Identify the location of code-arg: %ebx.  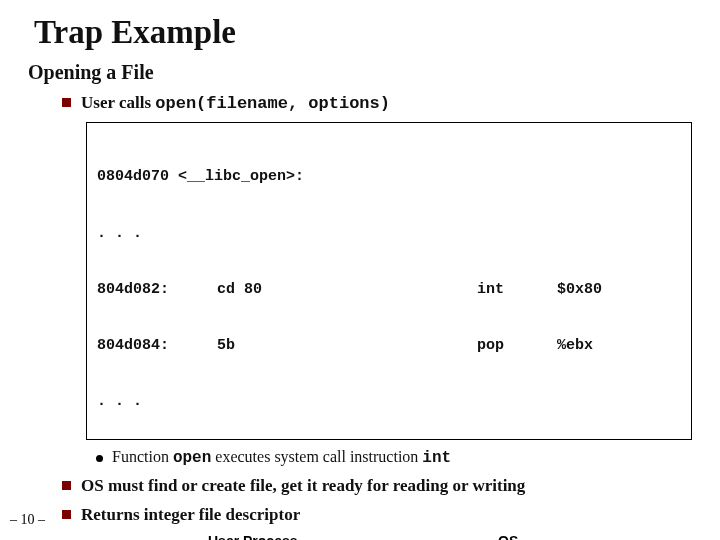
(575, 346).